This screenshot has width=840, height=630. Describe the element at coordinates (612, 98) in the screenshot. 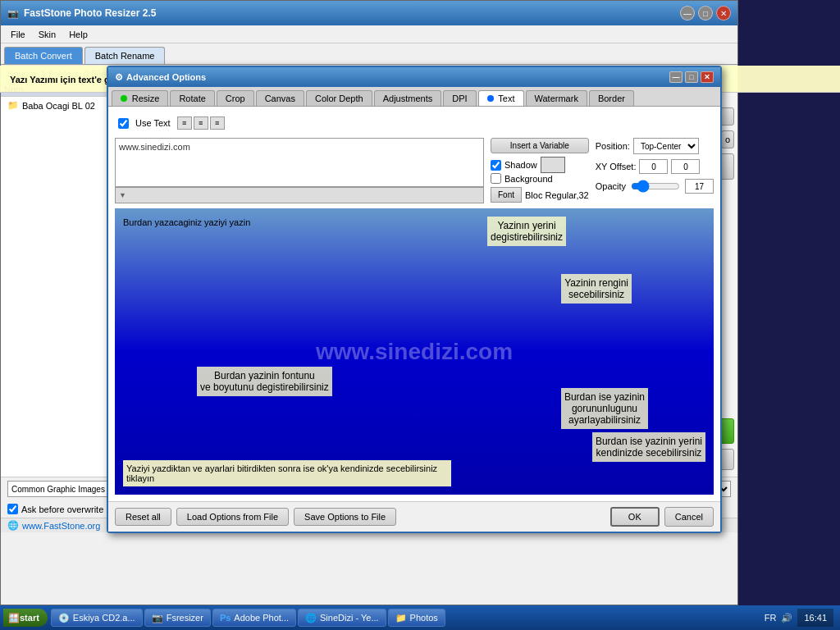

I see `border-tab-label: Border` at that location.